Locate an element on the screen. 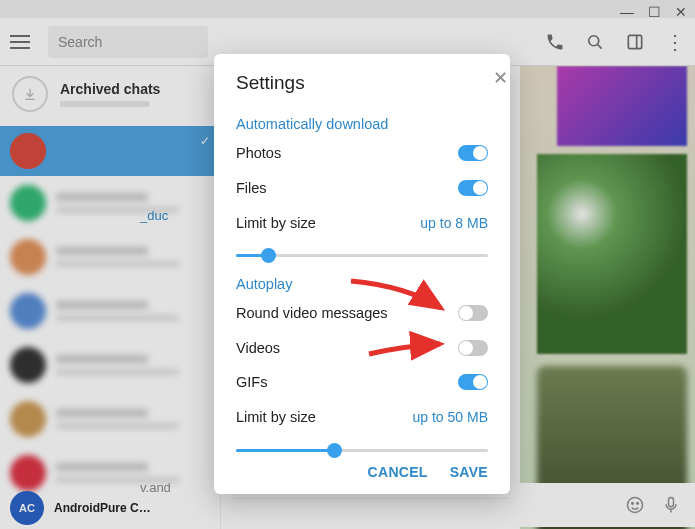 This screenshot has width=695, height=529. photos-row: Photos is located at coordinates (362, 154).